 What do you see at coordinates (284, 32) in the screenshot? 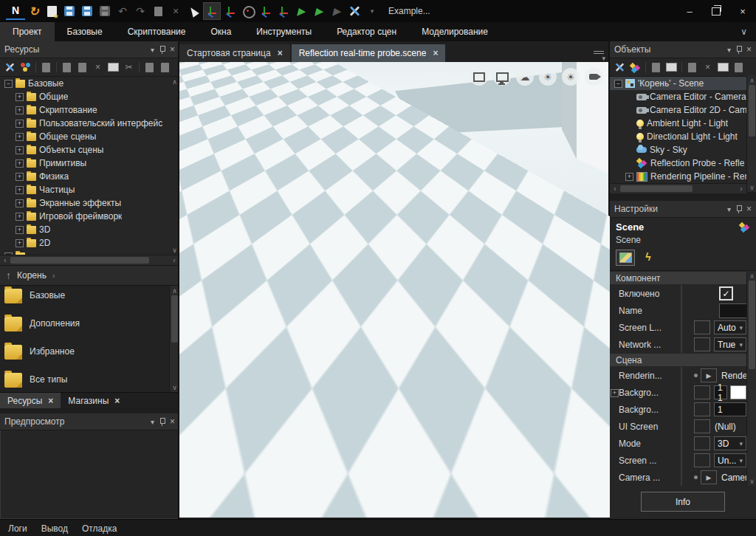
I see `menu-item: Инструменты` at bounding box center [284, 32].